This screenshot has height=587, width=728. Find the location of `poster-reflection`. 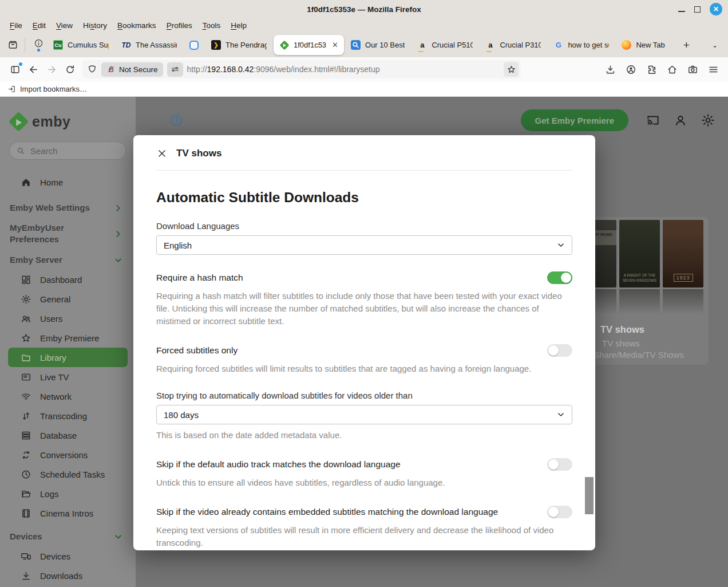

poster-reflection is located at coordinates (683, 302).